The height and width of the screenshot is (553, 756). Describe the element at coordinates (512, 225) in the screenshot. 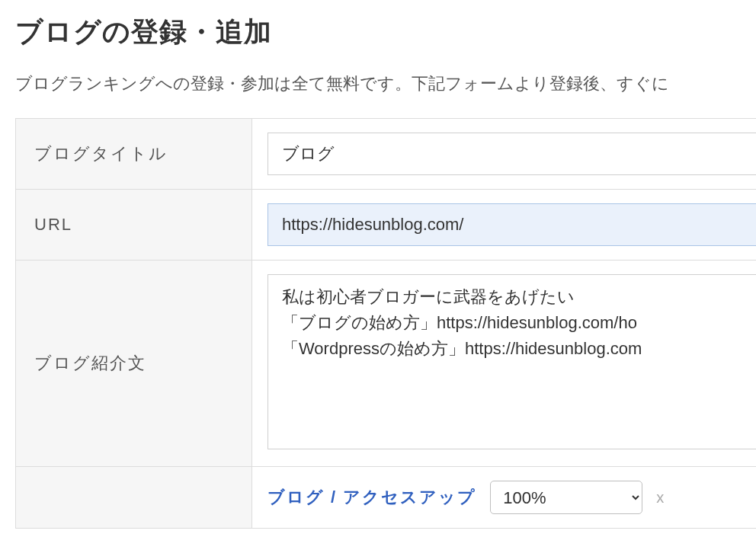

I see `url-input` at that location.